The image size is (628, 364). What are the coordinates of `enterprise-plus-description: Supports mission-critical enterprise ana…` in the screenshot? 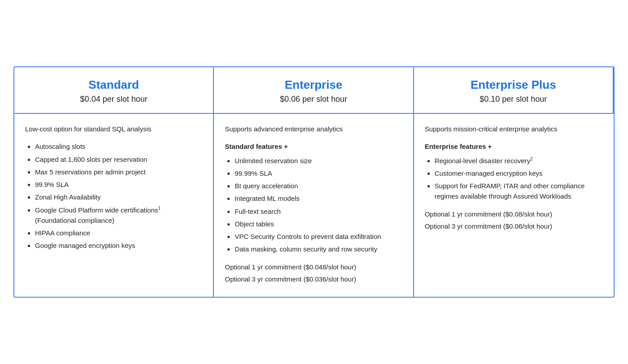 It's located at (514, 129).